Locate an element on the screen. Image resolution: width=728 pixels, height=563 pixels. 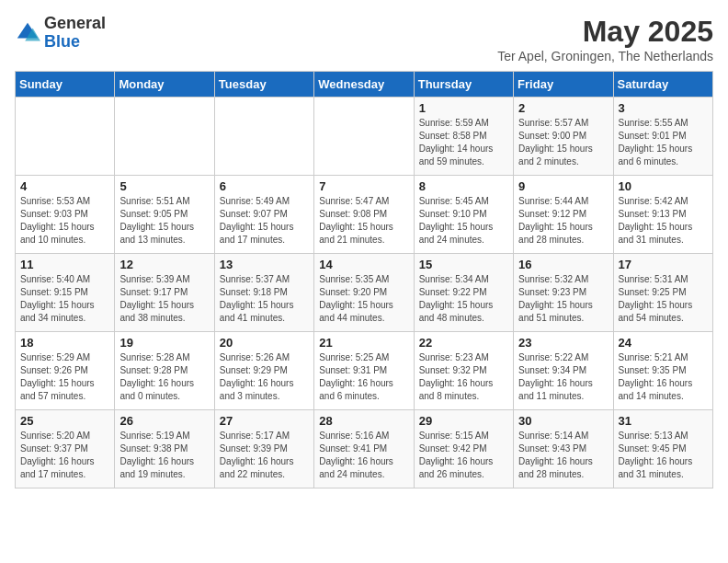
day-info: Sunrise: 5:16 AM Sunset: 9:41 PM Dayligh… is located at coordinates (364, 455).